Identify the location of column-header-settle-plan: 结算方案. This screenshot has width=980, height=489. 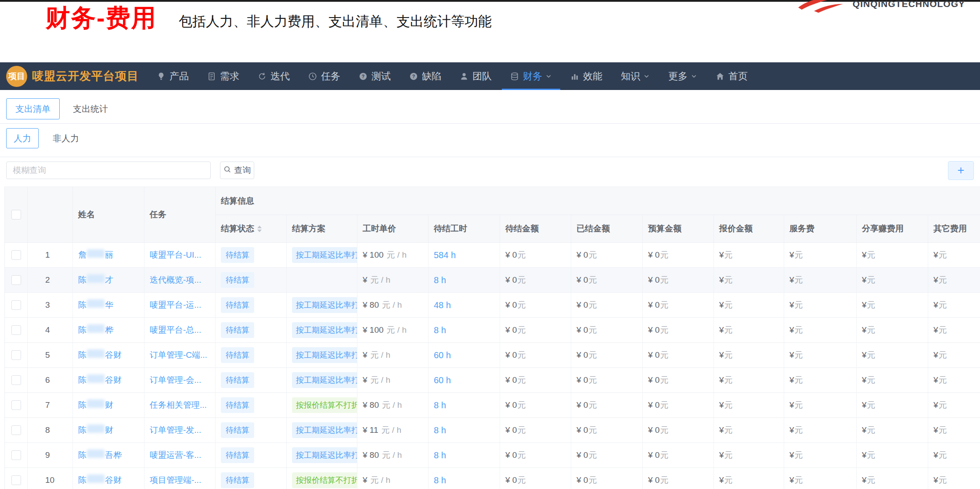
(322, 229).